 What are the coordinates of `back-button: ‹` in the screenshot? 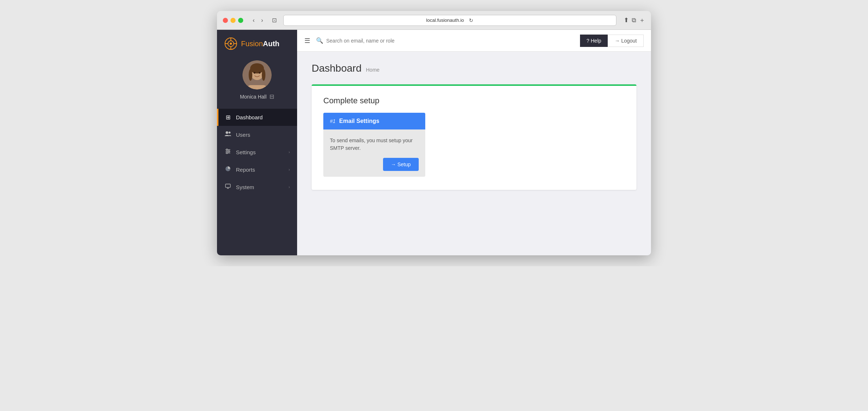 It's located at (253, 20).